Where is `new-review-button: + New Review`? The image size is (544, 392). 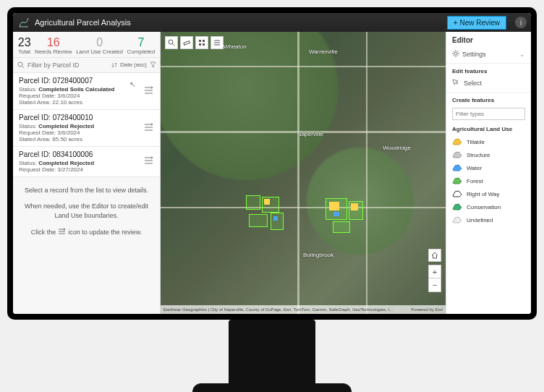
new-review-button: + New Review is located at coordinates (477, 23).